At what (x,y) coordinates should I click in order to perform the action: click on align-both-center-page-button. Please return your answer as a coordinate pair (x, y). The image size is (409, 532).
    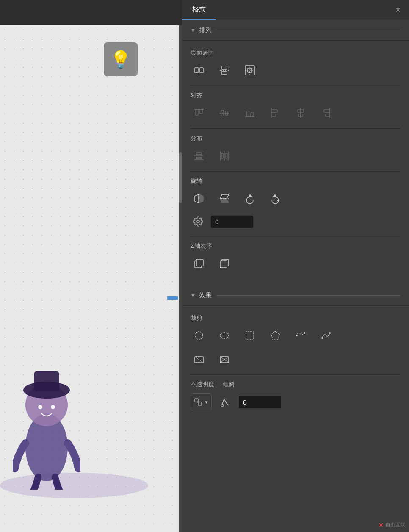
    Looking at the image, I should click on (250, 70).